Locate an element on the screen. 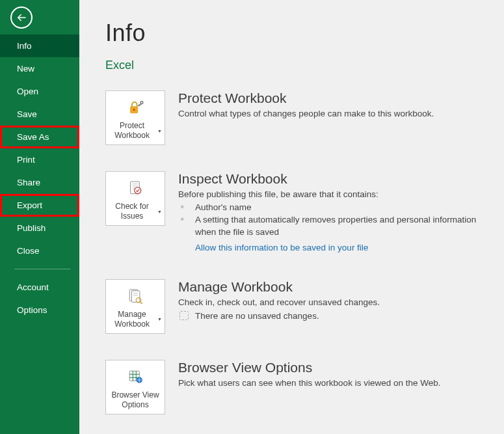  browser-view-options-tile: Browser View Options is located at coordinates (135, 387).